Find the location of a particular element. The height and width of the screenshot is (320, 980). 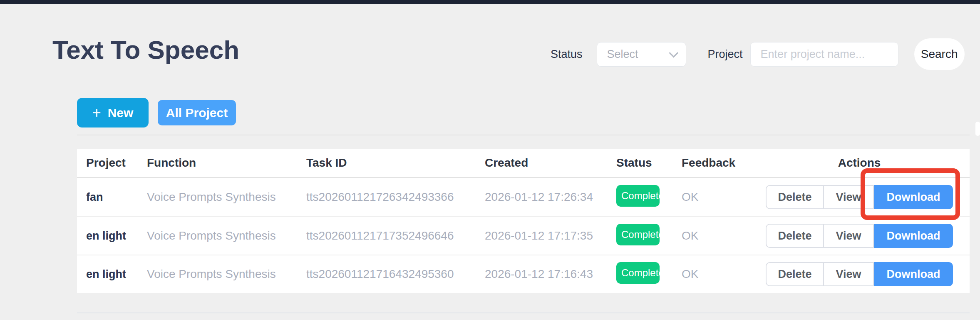

page-title: Text To Speech is located at coordinates (146, 50).